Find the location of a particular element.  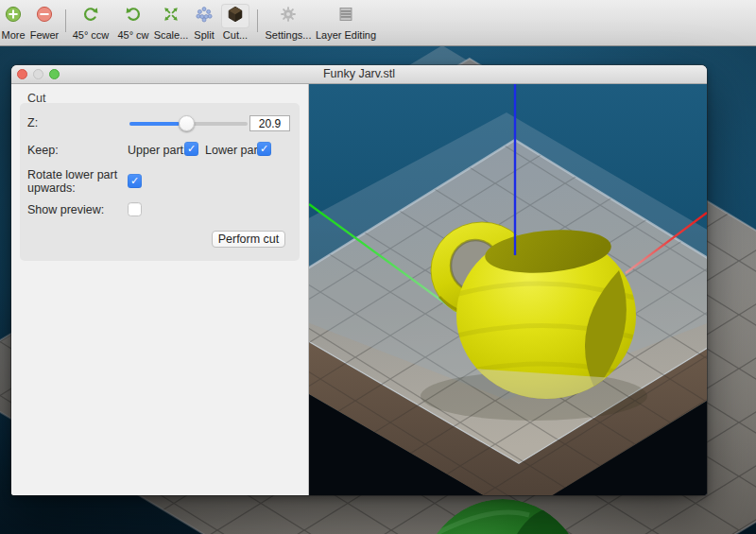

layers-icon is located at coordinates (346, 16).